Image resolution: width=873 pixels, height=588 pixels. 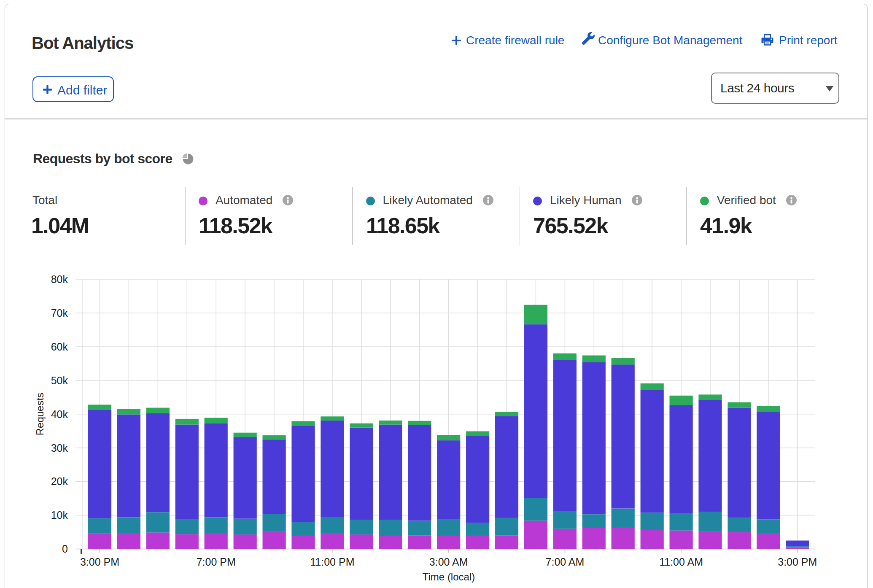 I want to click on svg-text: Time (local), so click(x=449, y=577).